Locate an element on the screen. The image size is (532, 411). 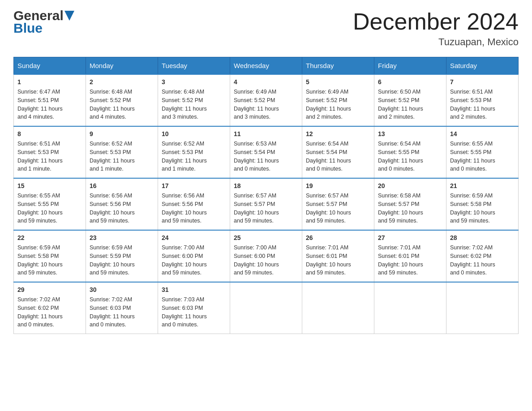
calendar-week-row: 22Sunrise: 6:59 AM Sunset: 5:58 PM Dayli… is located at coordinates (266, 256).